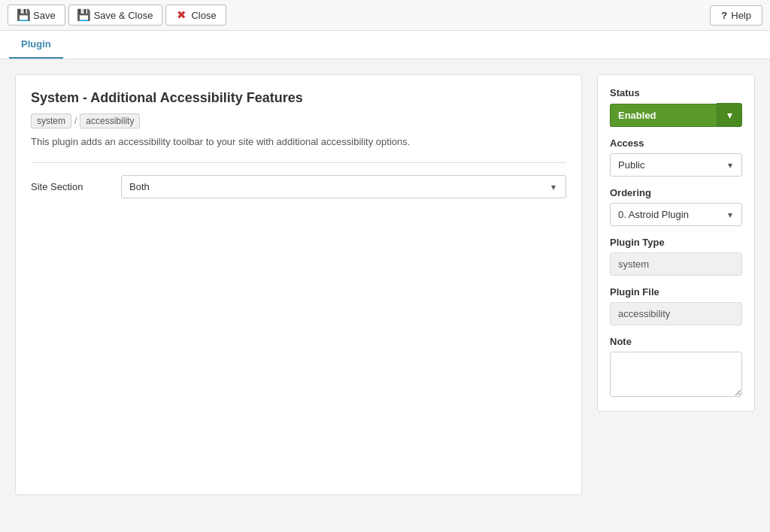  Describe the element at coordinates (181, 15) in the screenshot. I see `close-icon: ✖` at that location.